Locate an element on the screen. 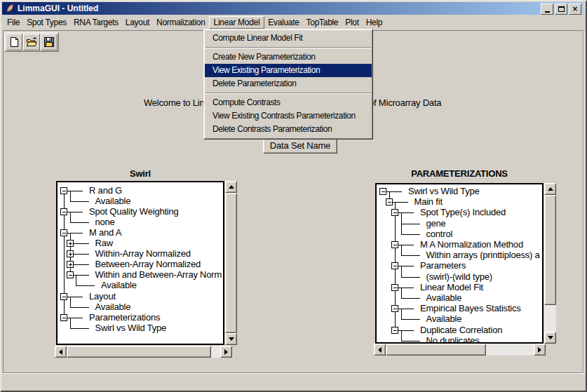  data-set-name-button: Data Set Name is located at coordinates (300, 146).